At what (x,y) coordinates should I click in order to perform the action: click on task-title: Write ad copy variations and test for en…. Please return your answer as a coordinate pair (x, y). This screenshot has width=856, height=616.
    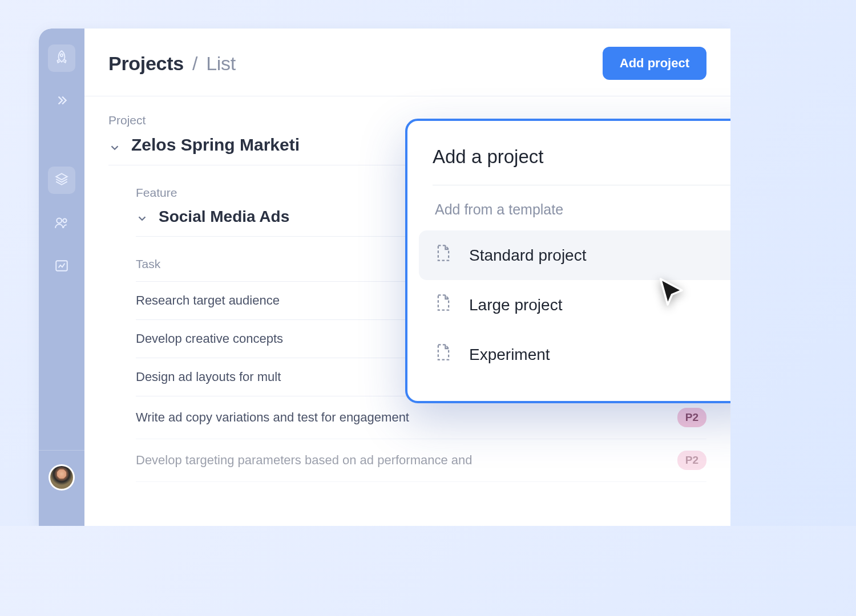
    Looking at the image, I should click on (273, 418).